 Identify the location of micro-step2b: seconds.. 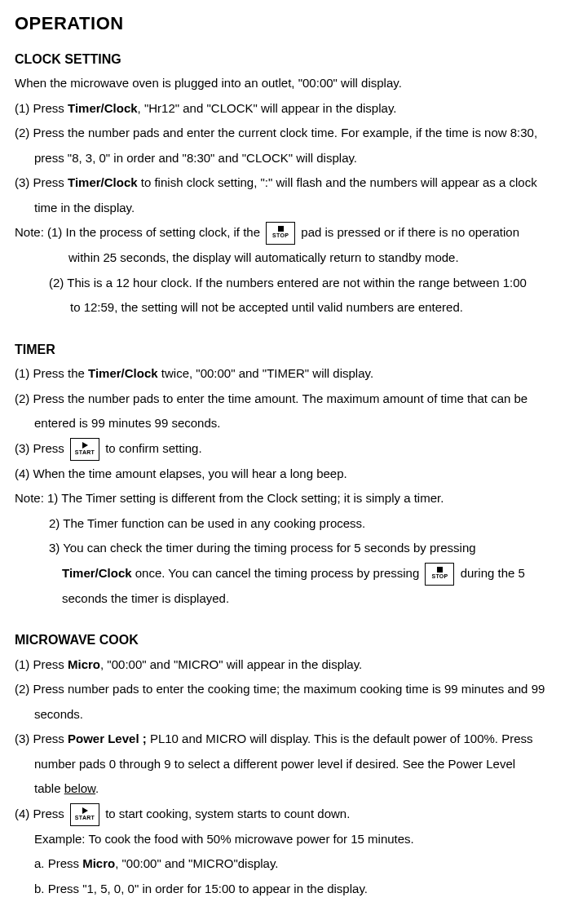
(294, 714).